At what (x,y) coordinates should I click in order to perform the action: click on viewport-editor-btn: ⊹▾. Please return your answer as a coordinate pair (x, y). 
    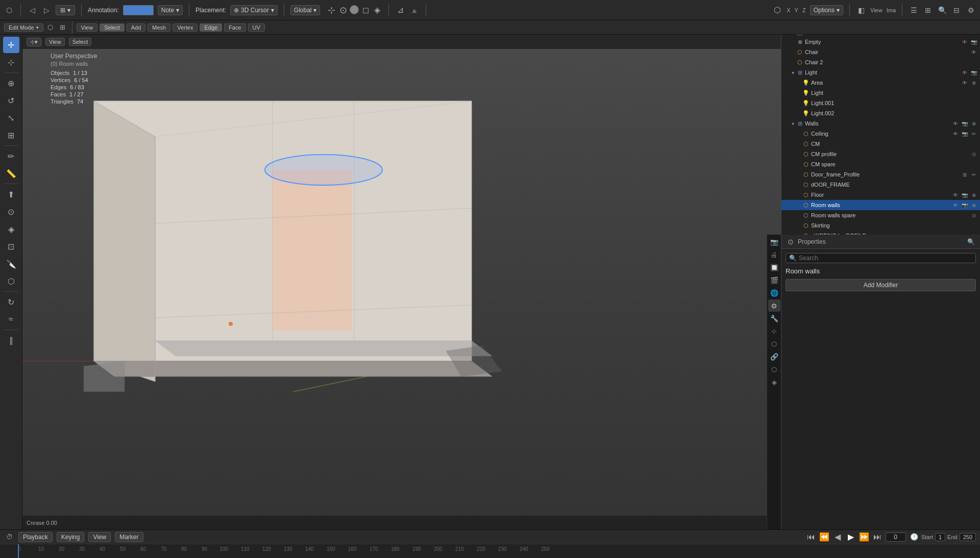
    Looking at the image, I should click on (34, 42).